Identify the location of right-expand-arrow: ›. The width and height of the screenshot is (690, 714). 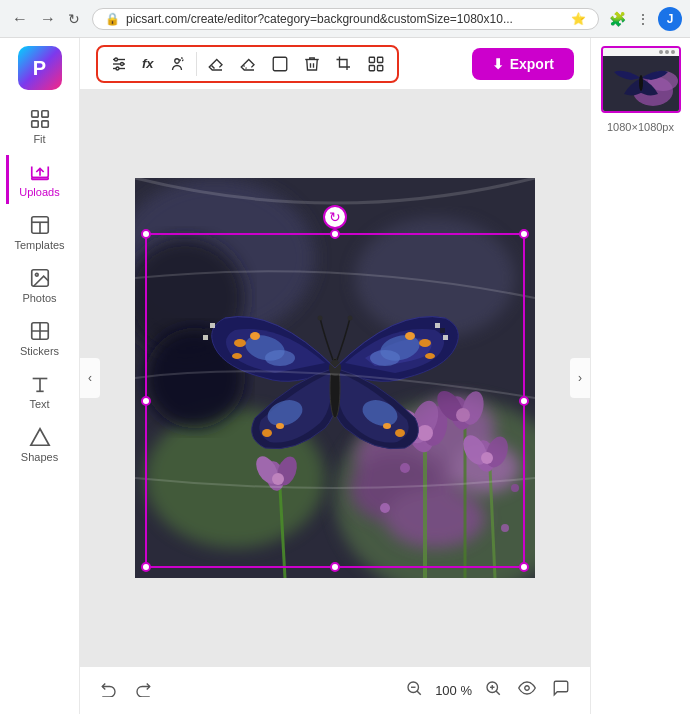
(580, 378).